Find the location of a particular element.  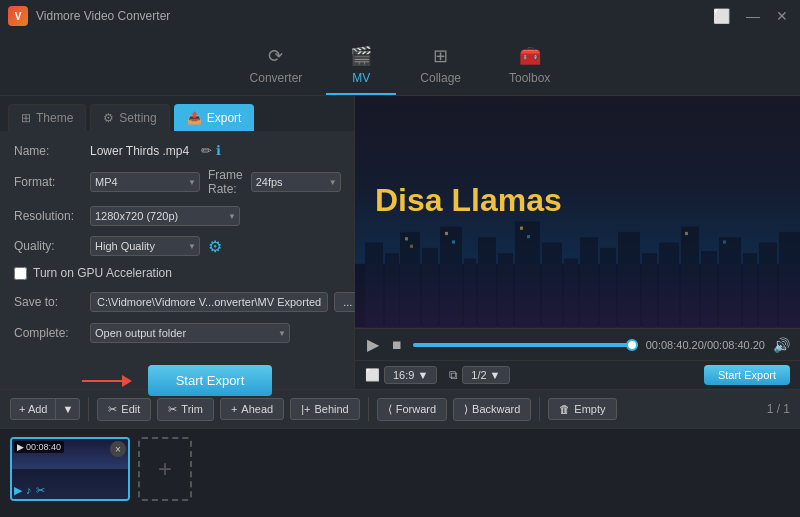

tab-mv: 🎬 MV is located at coordinates (361, 66).